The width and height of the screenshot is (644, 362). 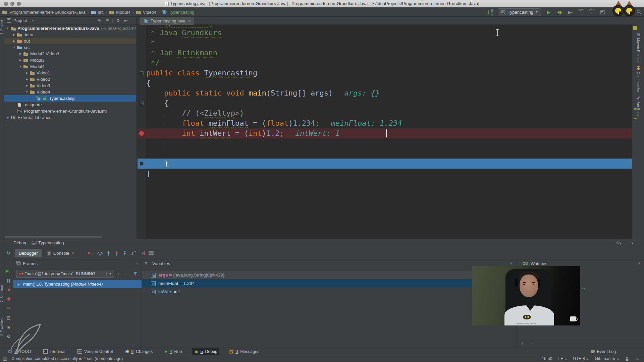 What do you see at coordinates (133, 253) in the screenshot?
I see `drop-frame-icon` at bounding box center [133, 253].